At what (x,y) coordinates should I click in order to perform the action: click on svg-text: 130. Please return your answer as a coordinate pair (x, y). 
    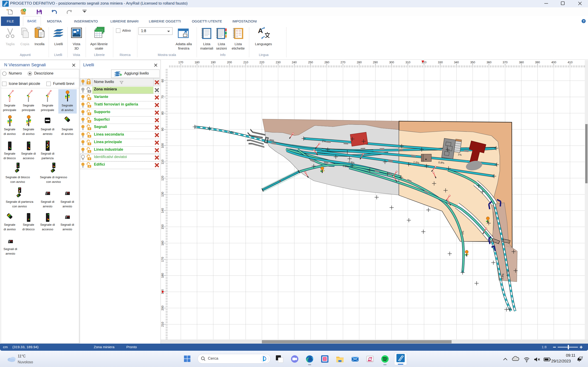
    Looking at the image, I should click on (163, 194).